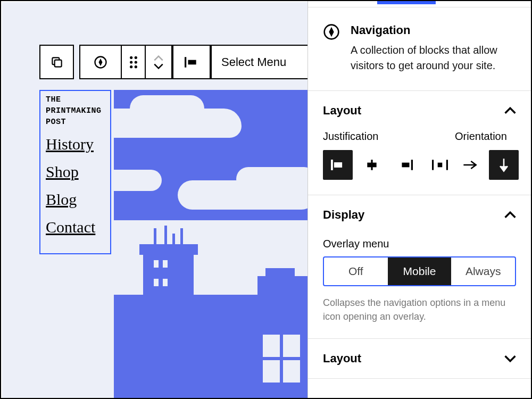  Describe the element at coordinates (199, 62) in the screenshot. I see `toolbar-group: Select Menu` at that location.